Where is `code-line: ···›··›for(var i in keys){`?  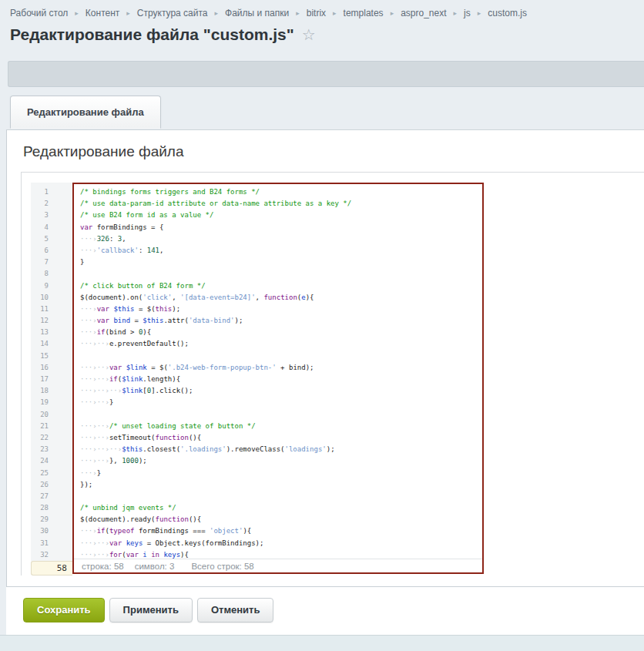
code-line: ···›··›for(var i in keys){ is located at coordinates (281, 554).